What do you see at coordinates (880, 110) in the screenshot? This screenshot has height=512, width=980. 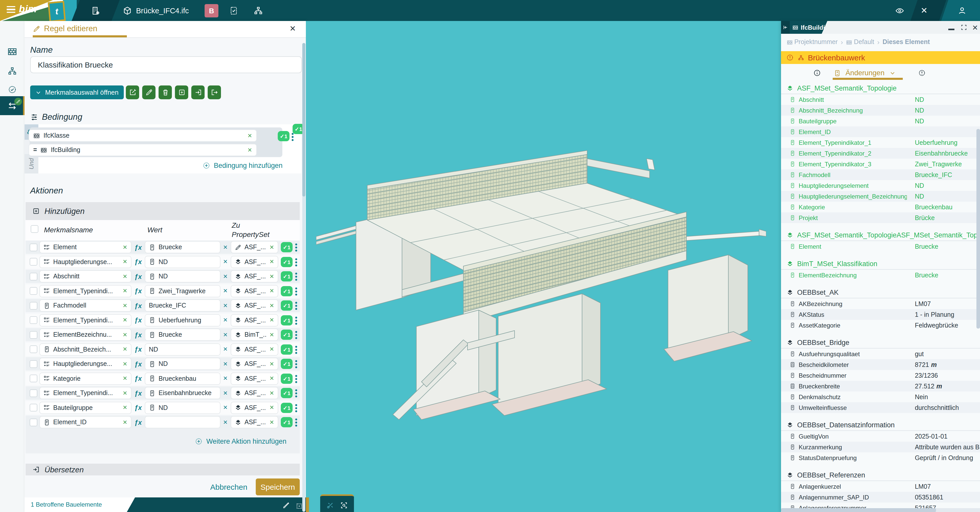 I see `property-row: Abschnitt_BezeichnungND` at bounding box center [880, 110].